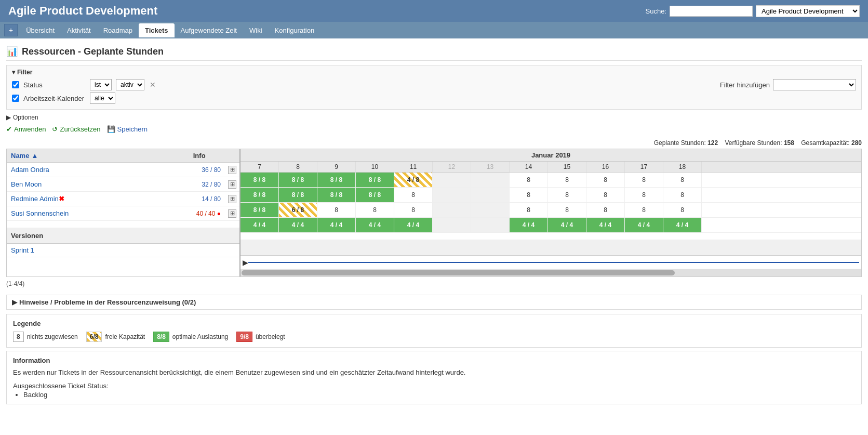 This screenshot has width=868, height=435. Describe the element at coordinates (713, 143) in the screenshot. I see `planned-value: 122` at that location.